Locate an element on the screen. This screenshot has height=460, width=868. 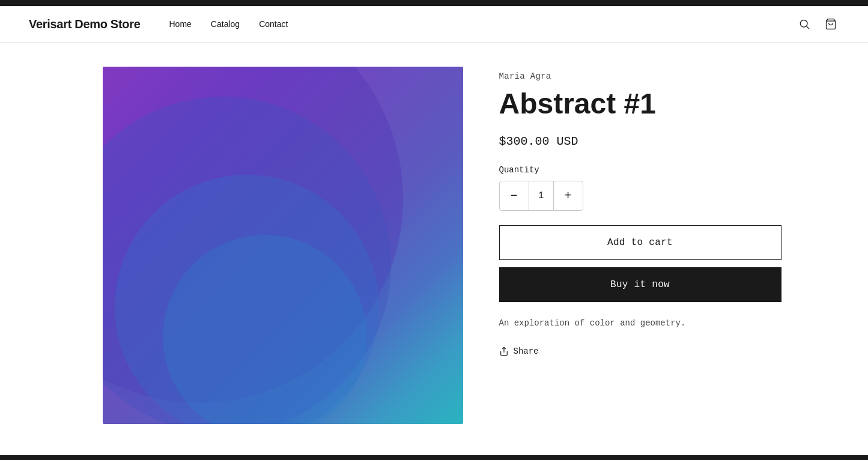
main-nav: Home Catalog Contact is located at coordinates (229, 24).